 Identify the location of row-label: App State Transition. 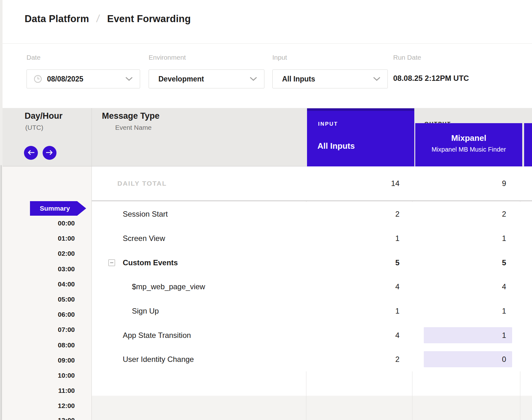
(157, 335).